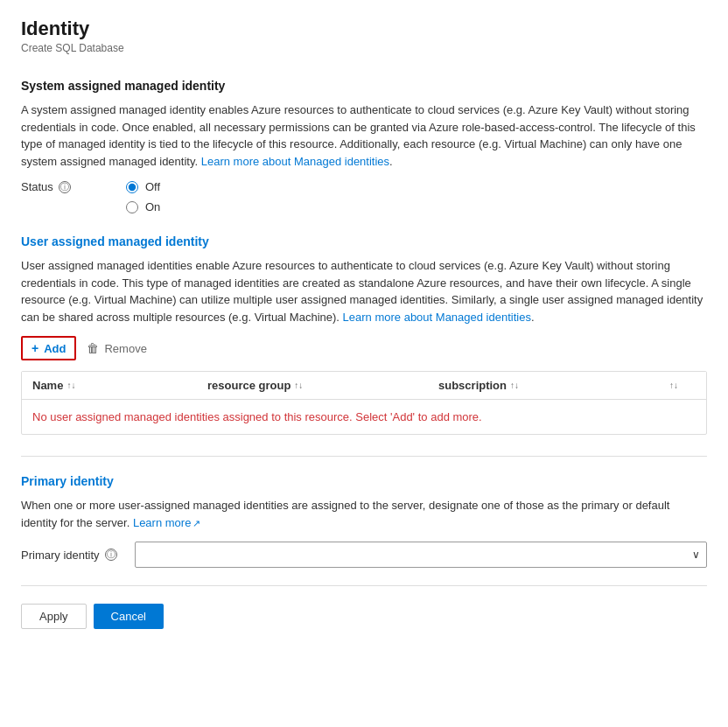 This screenshot has width=728, height=727. Describe the element at coordinates (554, 385) in the screenshot. I see `col-subscription: subscription ↑↓` at that location.